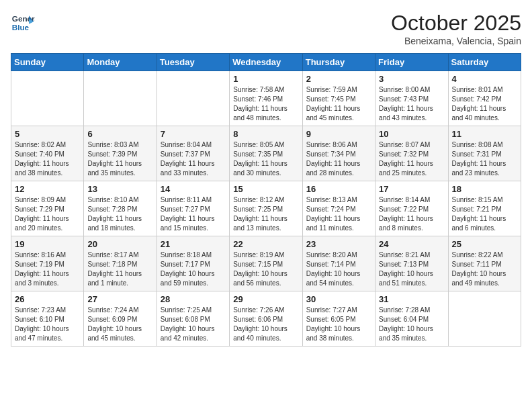 The image size is (532, 411). What do you see at coordinates (484, 154) in the screenshot?
I see `calendar-cell: 11Sunrise: 8:08 AM Sunset: 7:31 PM Dayli…` at bounding box center [484, 154].